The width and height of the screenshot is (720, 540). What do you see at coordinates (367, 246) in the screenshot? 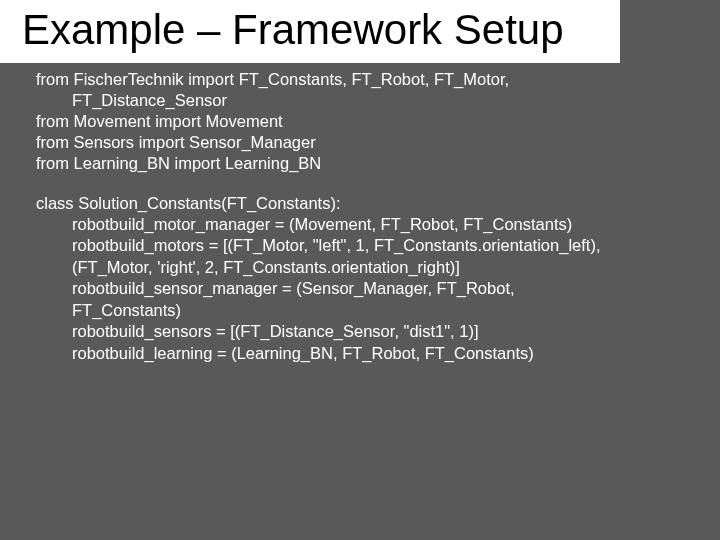
I see `class-body-2: robotbuild_motors = [(FT_Motor, "left", …` at bounding box center [367, 246].